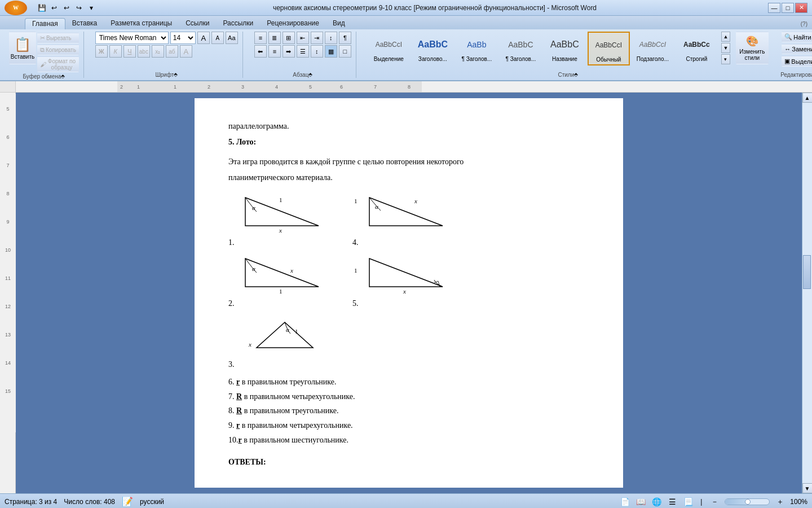  I want to click on office-button: W, so click(16, 8).